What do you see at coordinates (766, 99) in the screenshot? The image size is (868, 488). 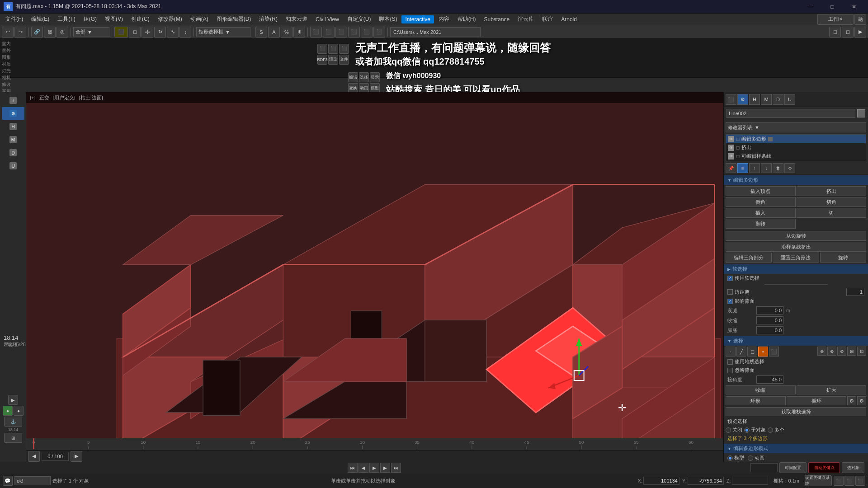 I see `rp-motion-icon: M` at bounding box center [766, 99].